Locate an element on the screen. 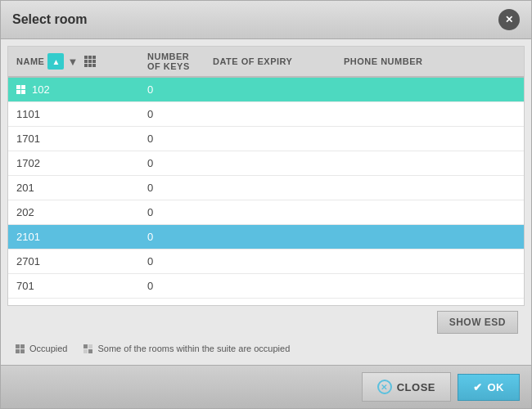 The image size is (532, 409). table-row: 2701 0 is located at coordinates (266, 262).